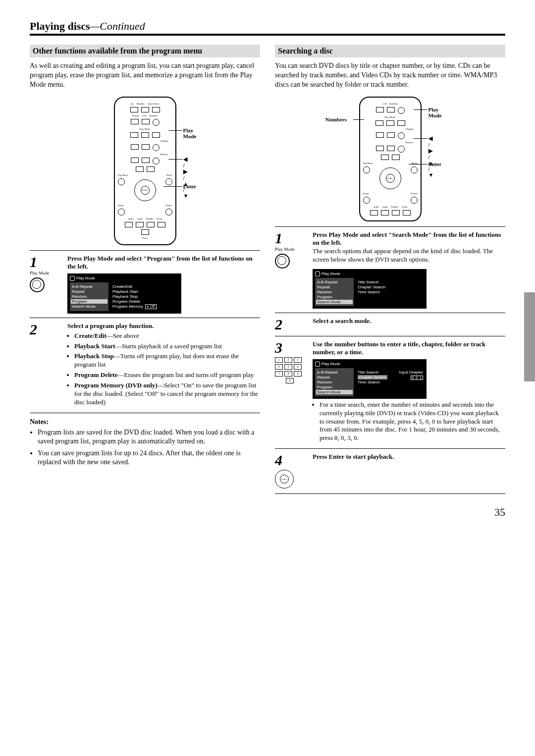 The height and width of the screenshot is (756, 535). What do you see at coordinates (145, 282) in the screenshot?
I see `left-step-1: 1 Play Mode Press Play Mode and select "…` at bounding box center [145, 282].